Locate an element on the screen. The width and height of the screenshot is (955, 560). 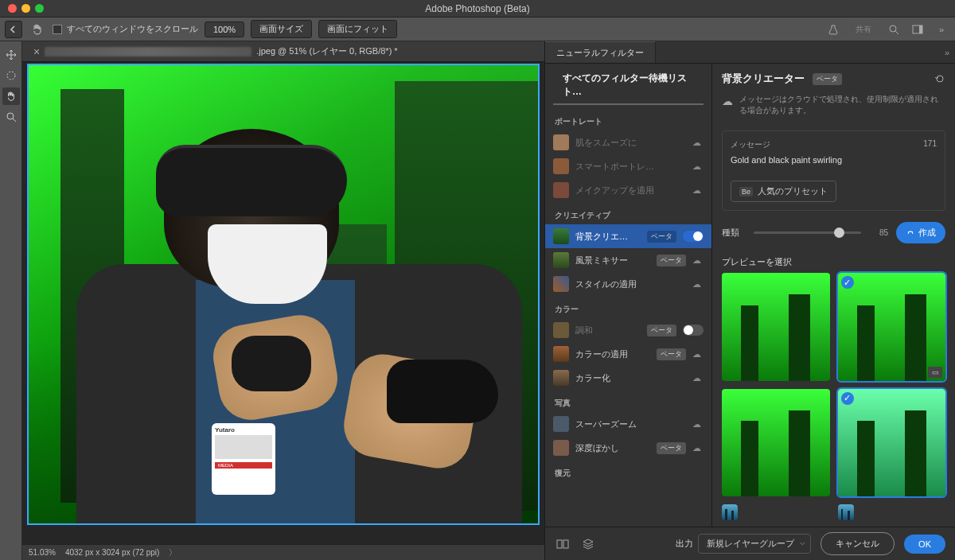
filter-color-transfer: カラーの適用 ベータ ☁ is located at coordinates (629, 354).